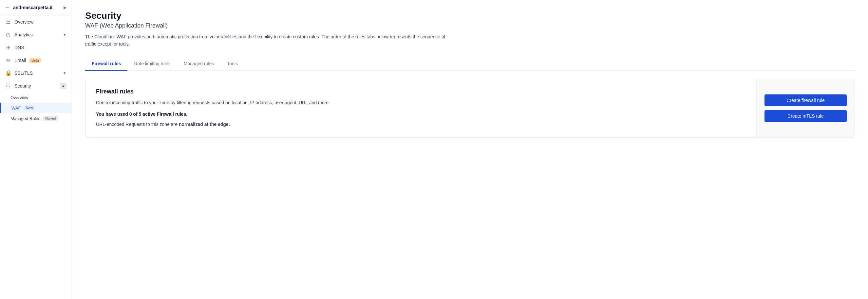  Describe the element at coordinates (8, 47) in the screenshot. I see `dns-icon: ⊞` at that location.